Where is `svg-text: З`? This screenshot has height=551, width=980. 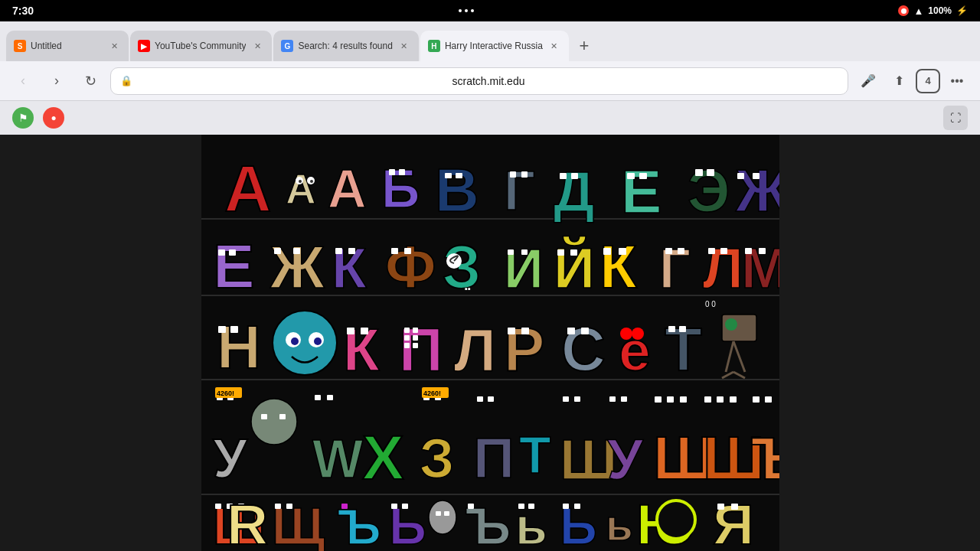
svg-text: З is located at coordinates (436, 458).